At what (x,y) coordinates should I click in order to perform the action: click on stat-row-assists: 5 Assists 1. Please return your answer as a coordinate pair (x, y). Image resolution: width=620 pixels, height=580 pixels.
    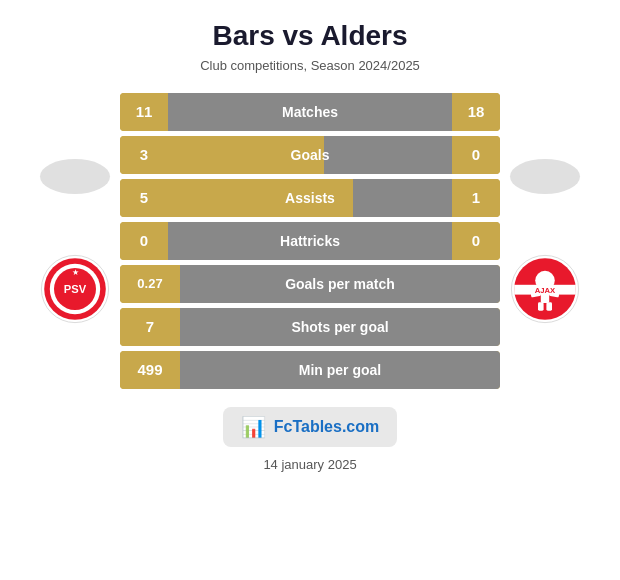
    Looking at the image, I should click on (310, 198).